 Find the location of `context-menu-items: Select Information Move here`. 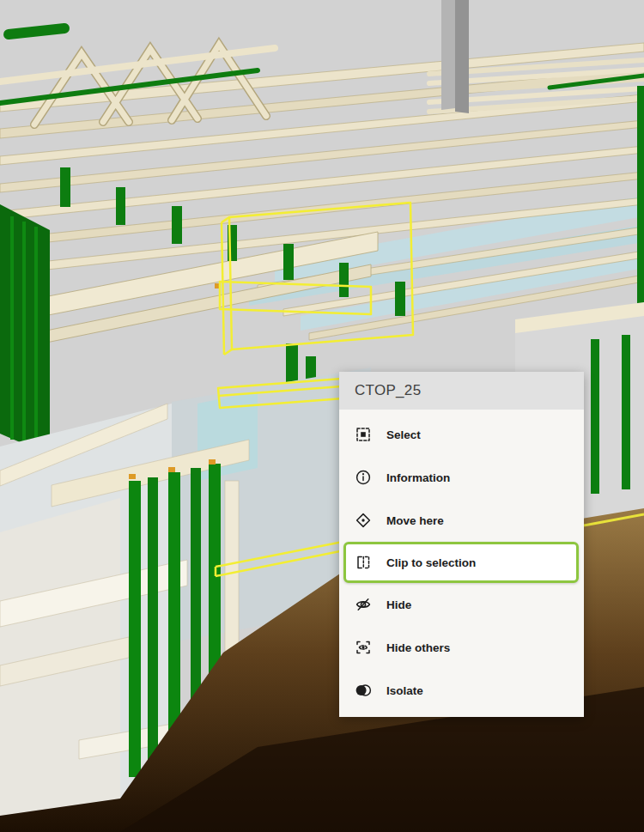

context-menu-items: Select Information Move here is located at coordinates (462, 563).